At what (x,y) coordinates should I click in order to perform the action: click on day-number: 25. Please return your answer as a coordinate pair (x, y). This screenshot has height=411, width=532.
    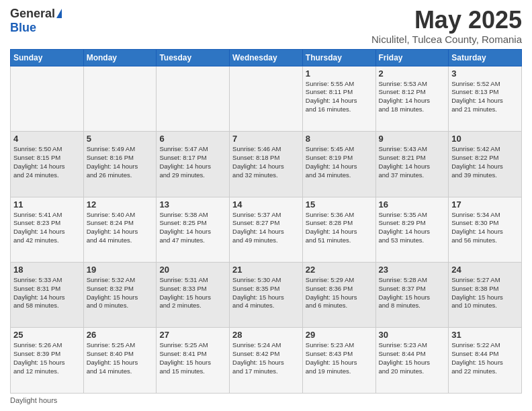
    Looking at the image, I should click on (47, 334).